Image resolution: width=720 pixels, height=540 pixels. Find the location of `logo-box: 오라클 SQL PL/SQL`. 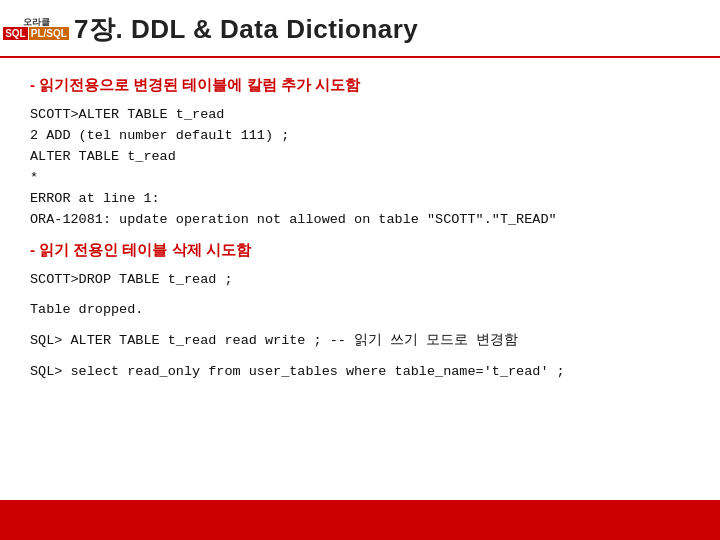

logo-box: 오라클 SQL PL/SQL is located at coordinates (36, 29).